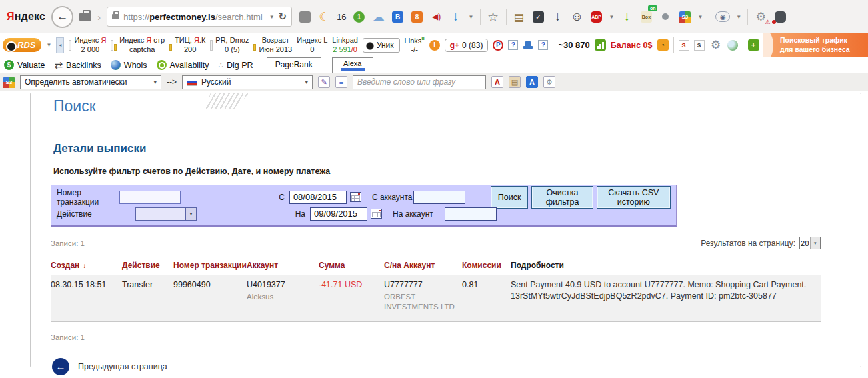 This screenshot has width=868, height=378. What do you see at coordinates (187, 45) in the screenshot?
I see `metric-tic: ТИЦ, Я.К200` at bounding box center [187, 45].